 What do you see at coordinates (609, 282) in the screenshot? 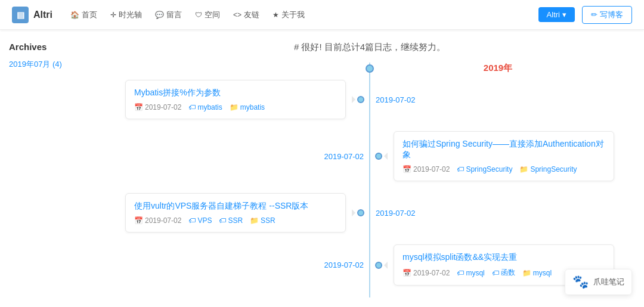
I see `watermark-text: 爪哇笔记` at bounding box center [609, 282].